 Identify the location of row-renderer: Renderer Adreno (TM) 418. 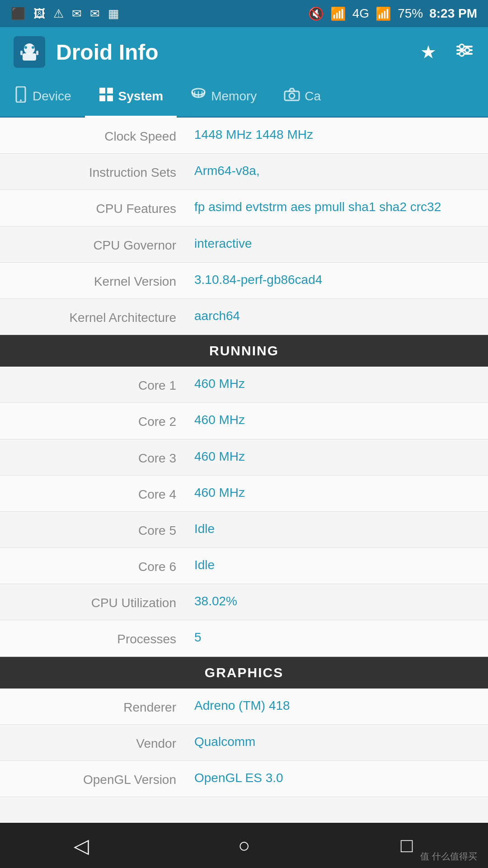
(244, 707).